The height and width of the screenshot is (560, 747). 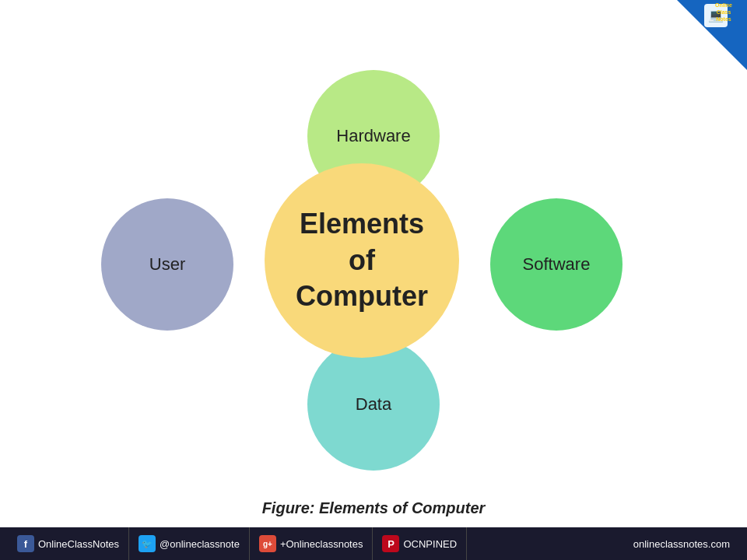 I want to click on footer-pinterest-label: OCNPINED, so click(x=430, y=544).